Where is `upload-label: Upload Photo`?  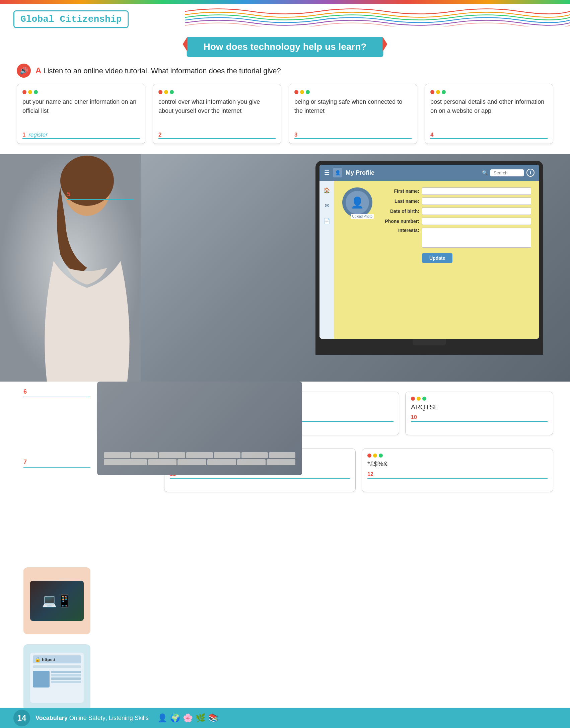 upload-label: Upload Photo is located at coordinates (362, 216).